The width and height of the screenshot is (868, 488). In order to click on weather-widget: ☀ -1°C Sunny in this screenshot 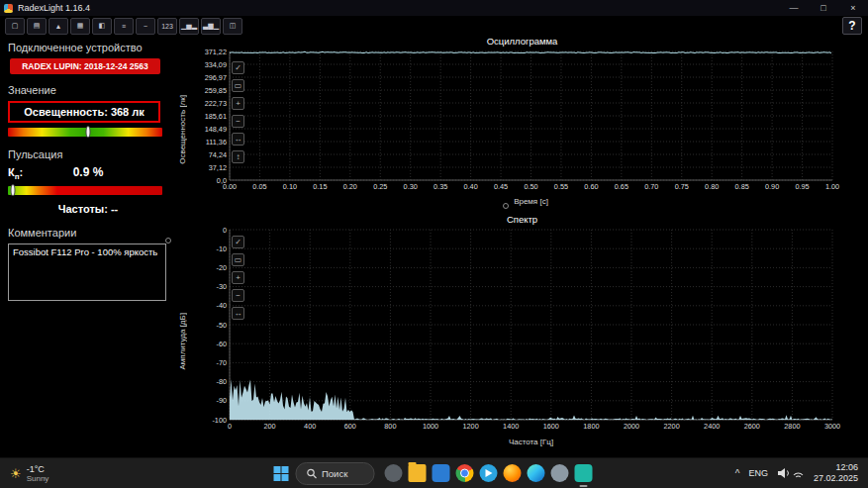, I will do `click(30, 473)`.